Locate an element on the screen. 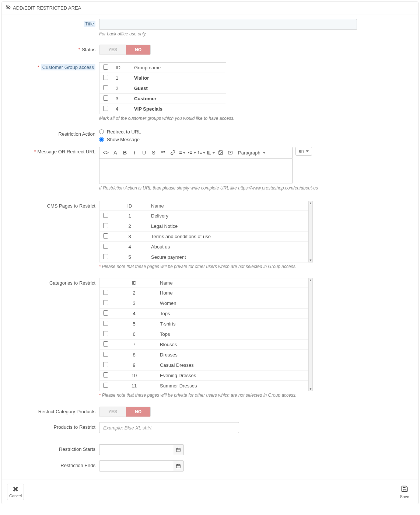 Image resolution: width=420 pixels, height=515 pixels. eye-slash-icon is located at coordinates (8, 8).